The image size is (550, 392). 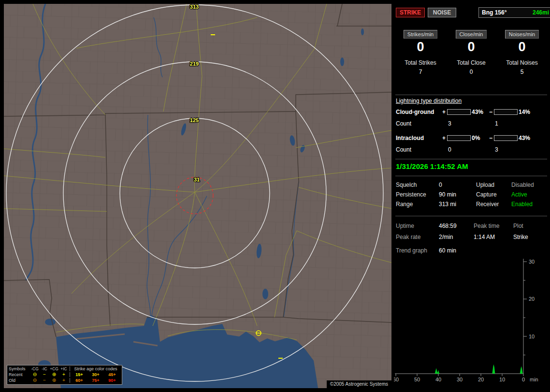 I want to click on legend-recent-row: Recent ⊖ − ⊕ + 15+ 30+ 45+, so click(x=65, y=375).